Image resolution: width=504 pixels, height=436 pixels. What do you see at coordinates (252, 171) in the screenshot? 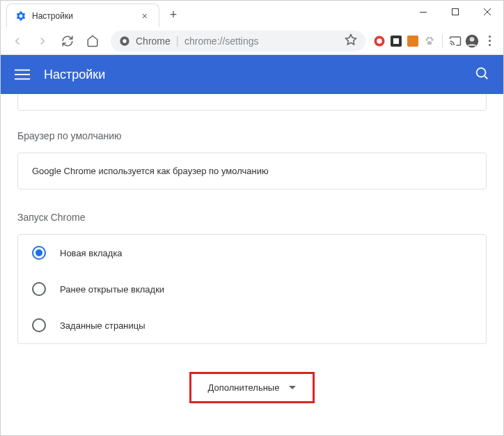
I see `default-browser-card: Google Chrome используется как браузер п…` at bounding box center [252, 171].